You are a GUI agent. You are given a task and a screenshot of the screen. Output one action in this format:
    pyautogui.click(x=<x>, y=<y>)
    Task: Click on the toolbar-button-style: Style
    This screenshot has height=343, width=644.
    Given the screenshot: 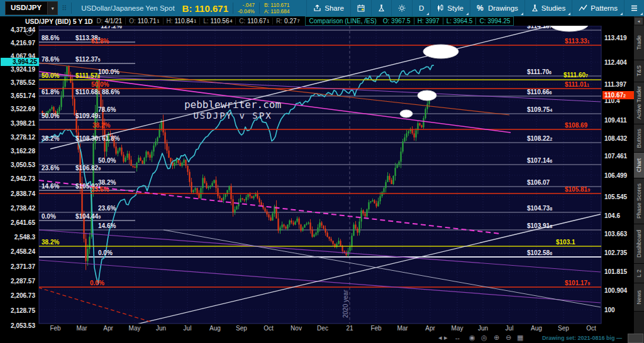 What is the action you would take?
    pyautogui.click(x=450, y=8)
    